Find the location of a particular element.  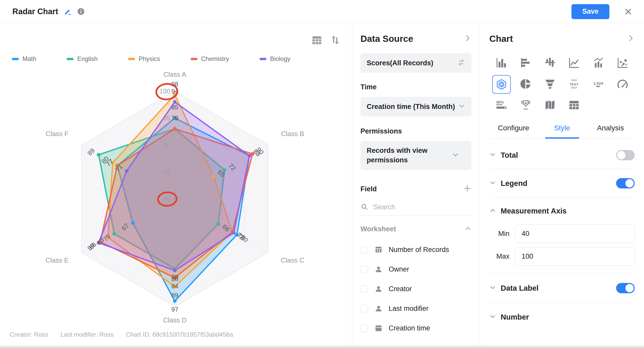

legend-toggle is located at coordinates (625, 183).